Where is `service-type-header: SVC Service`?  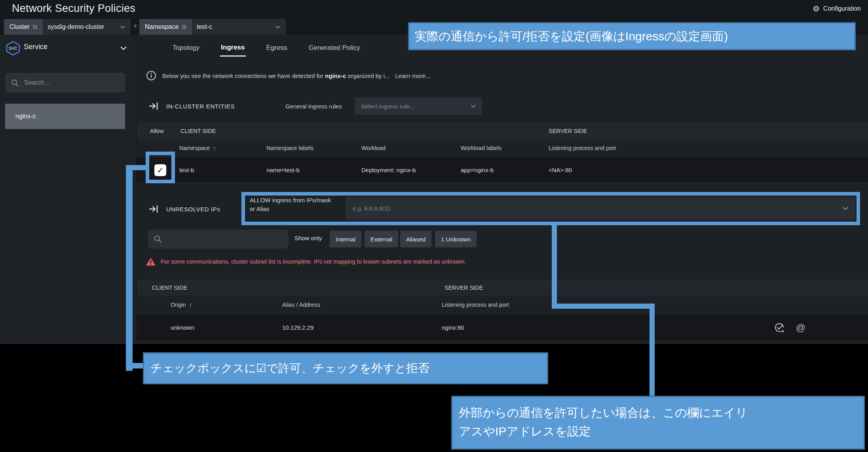
service-type-header: SVC Service is located at coordinates (68, 48).